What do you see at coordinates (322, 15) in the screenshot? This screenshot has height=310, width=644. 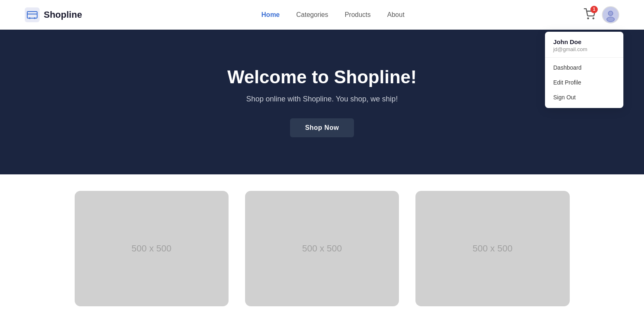 I see `header: Shopline Home Categories Products About …` at bounding box center [322, 15].